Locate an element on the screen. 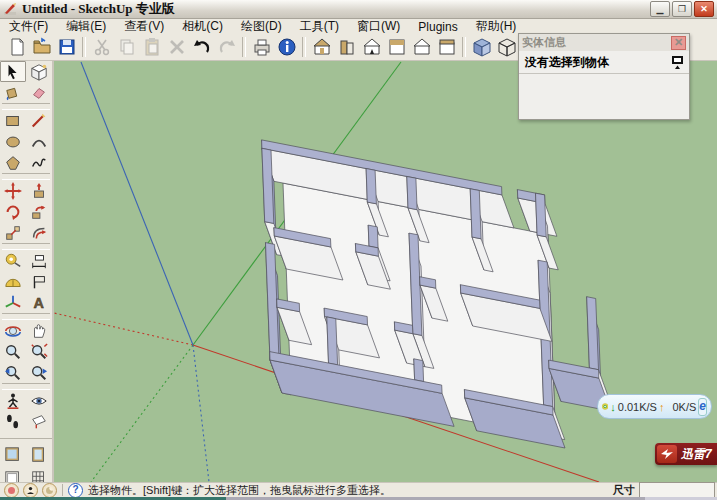 This screenshot has width=717, height=500. pushpull-tool-button is located at coordinates (39, 190).